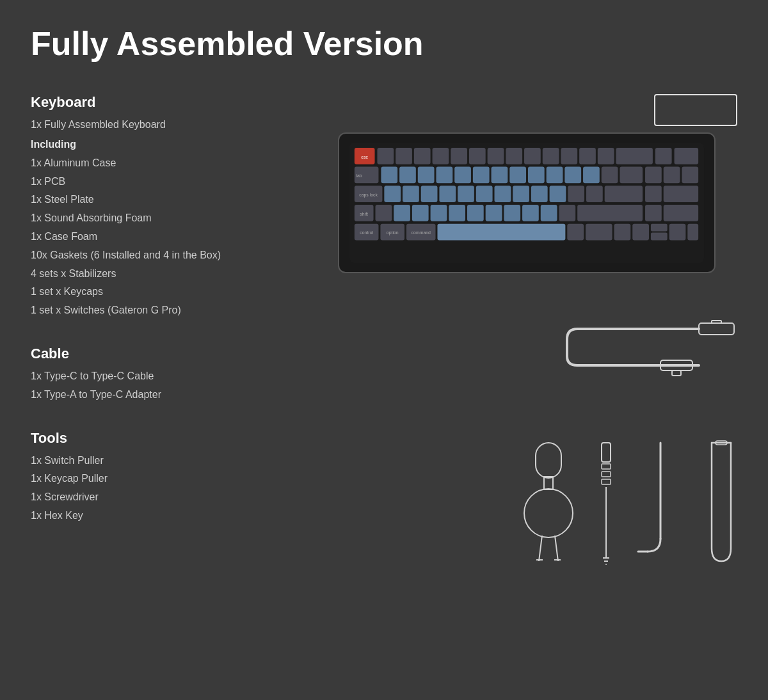 The width and height of the screenshot is (768, 700). I want to click on list-item: 1x Type-A to Type-C Adapter, so click(178, 395).